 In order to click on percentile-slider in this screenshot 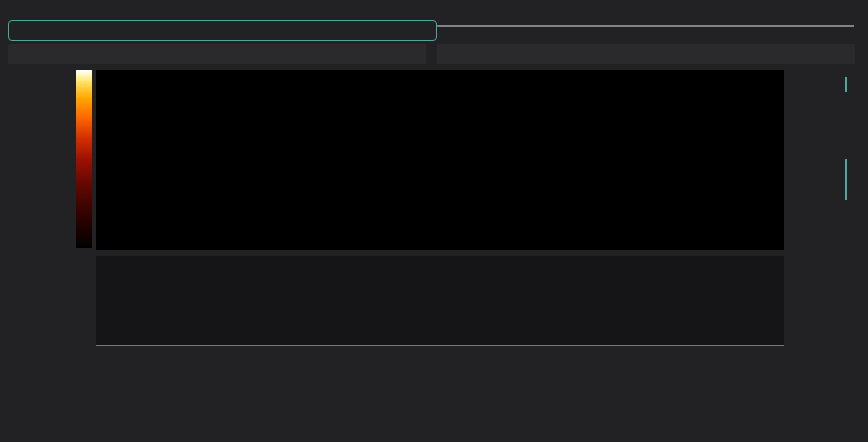, I will do `click(646, 25)`.